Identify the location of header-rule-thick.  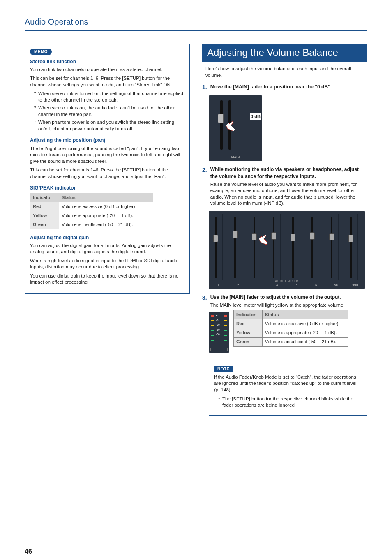
(196, 30).